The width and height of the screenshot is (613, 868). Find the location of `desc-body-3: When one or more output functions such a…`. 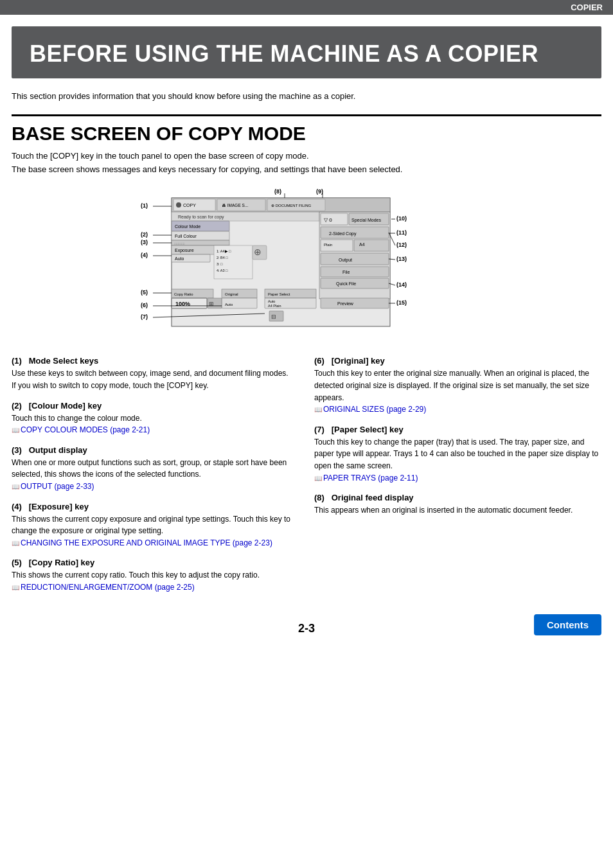

desc-body-3: When one or more output functions such a… is located at coordinates (155, 475).